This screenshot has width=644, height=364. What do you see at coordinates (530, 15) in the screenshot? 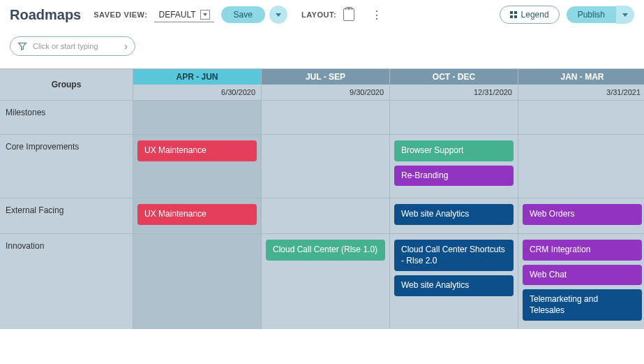
I see `legend-button: Legend` at bounding box center [530, 15].